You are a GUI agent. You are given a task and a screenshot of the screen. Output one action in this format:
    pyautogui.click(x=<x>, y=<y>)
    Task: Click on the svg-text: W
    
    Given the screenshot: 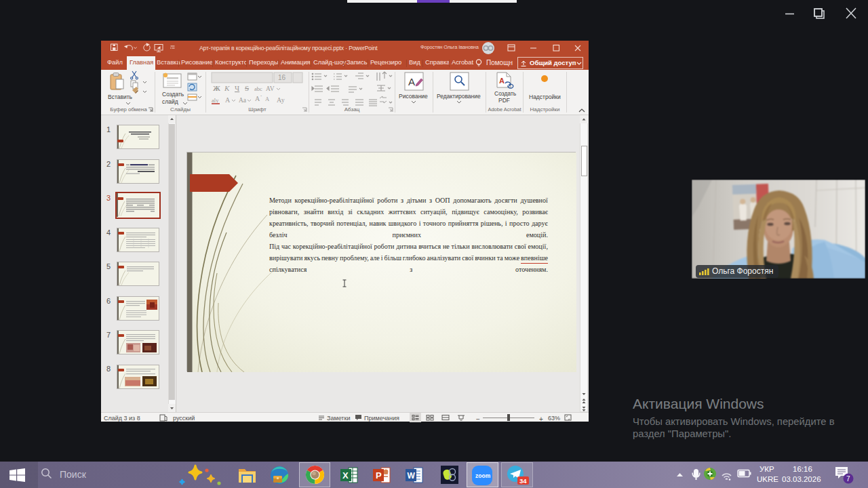 What is the action you would take?
    pyautogui.click(x=412, y=476)
    